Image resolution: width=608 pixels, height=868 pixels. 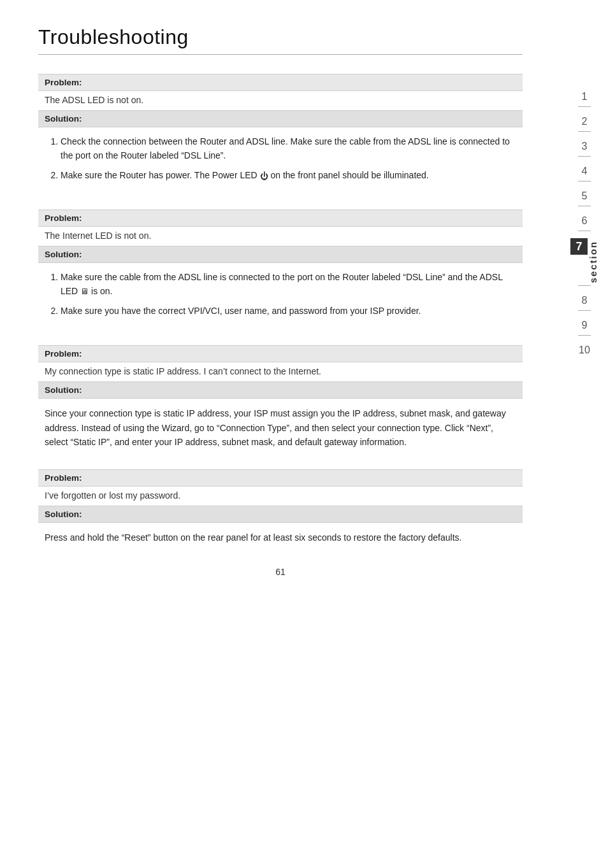 I want to click on sidebar-num-5: 5, so click(x=584, y=201).